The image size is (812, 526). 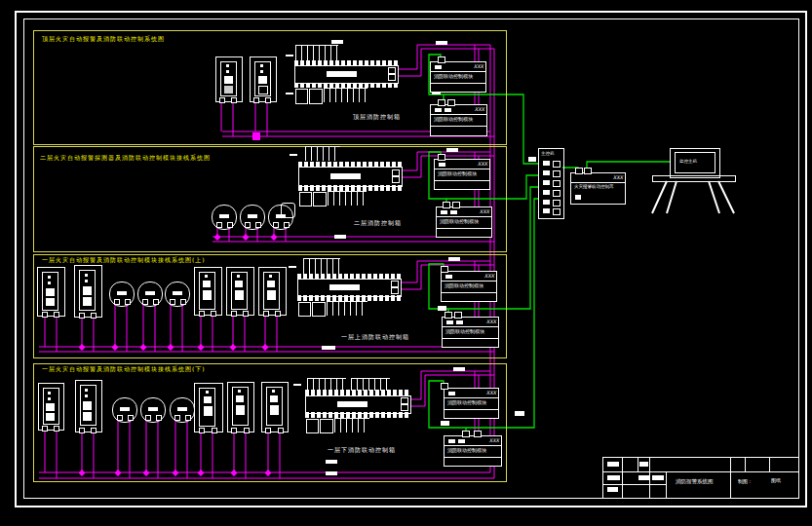 I want to click on monitor-label: 监控主机, so click(x=688, y=162).